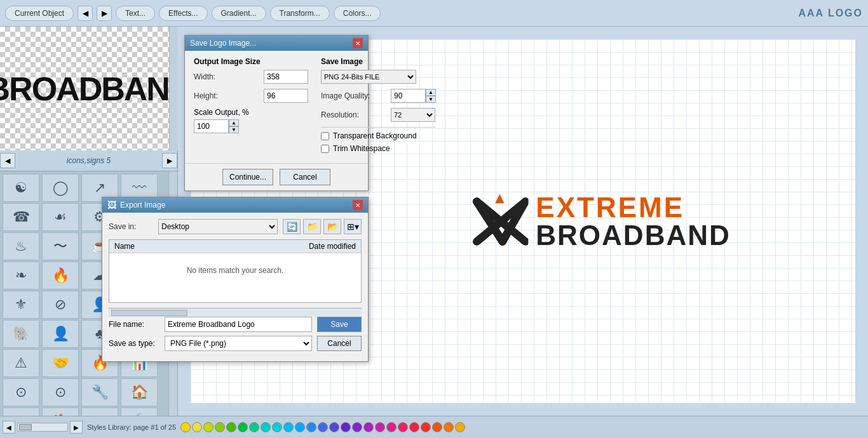  Describe the element at coordinates (60, 275) in the screenshot. I see `list-item: 🔥` at that location.